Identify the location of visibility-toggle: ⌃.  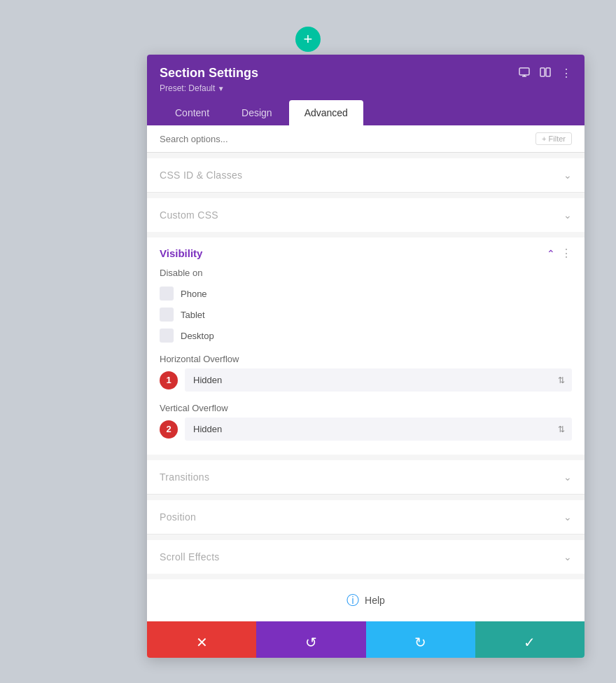
(551, 254).